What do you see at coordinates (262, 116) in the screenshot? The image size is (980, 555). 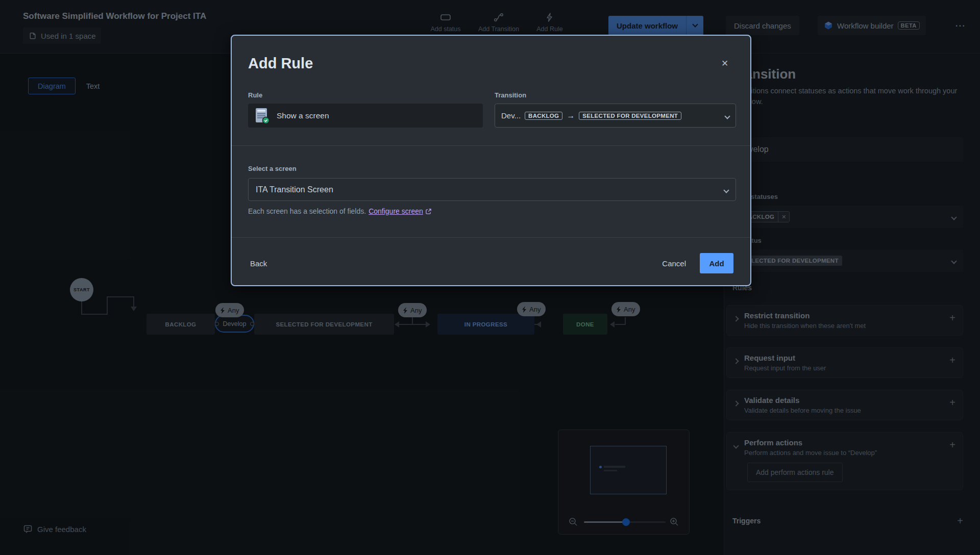 I see `show-screen-icon` at bounding box center [262, 116].